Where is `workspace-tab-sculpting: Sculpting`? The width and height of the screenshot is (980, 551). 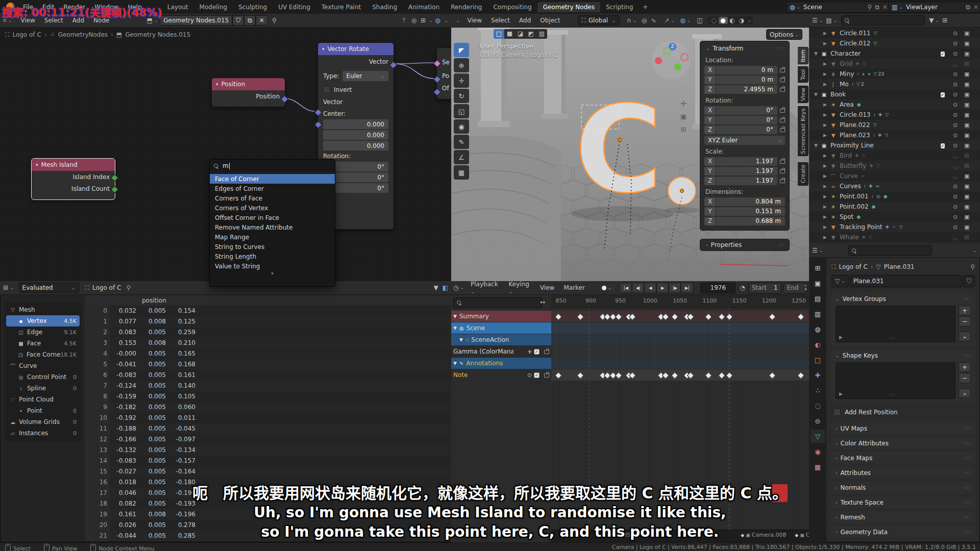
workspace-tab-sculpting: Sculpting is located at coordinates (253, 7).